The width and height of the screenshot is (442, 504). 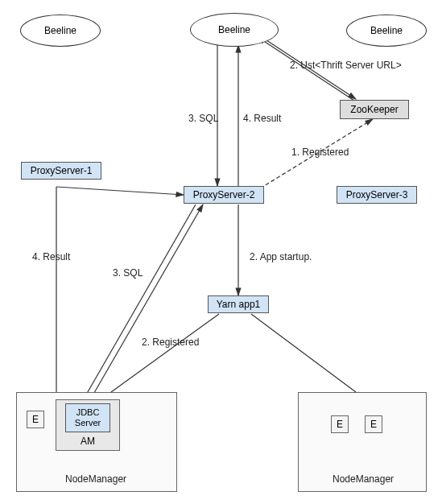 What do you see at coordinates (127, 273) in the screenshot?
I see `edge-label-sql-mid: 3. SQL` at bounding box center [127, 273].